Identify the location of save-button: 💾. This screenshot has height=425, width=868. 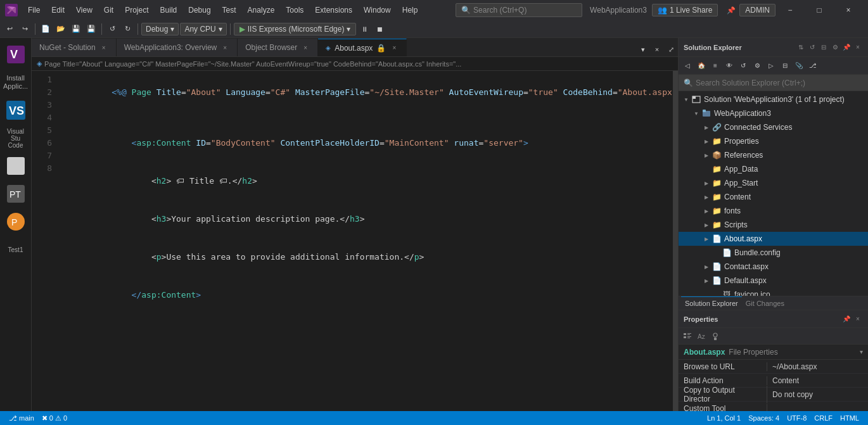
(76, 29).